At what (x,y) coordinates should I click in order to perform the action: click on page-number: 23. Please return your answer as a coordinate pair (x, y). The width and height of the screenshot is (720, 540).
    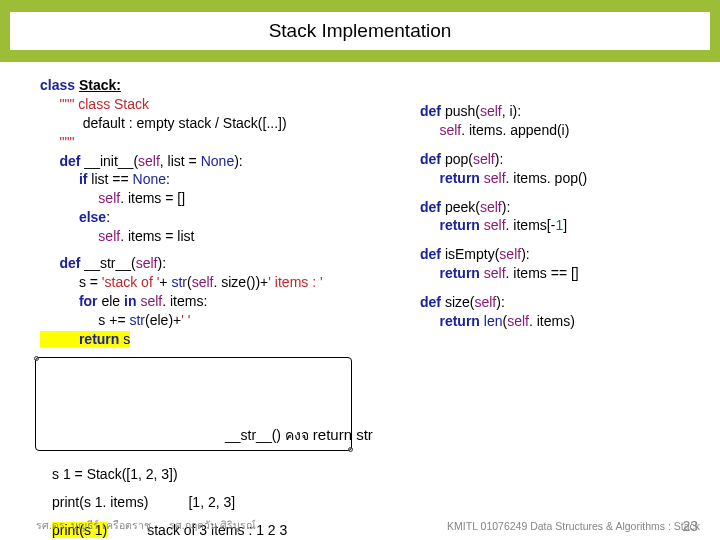
    Looking at the image, I should click on (690, 526).